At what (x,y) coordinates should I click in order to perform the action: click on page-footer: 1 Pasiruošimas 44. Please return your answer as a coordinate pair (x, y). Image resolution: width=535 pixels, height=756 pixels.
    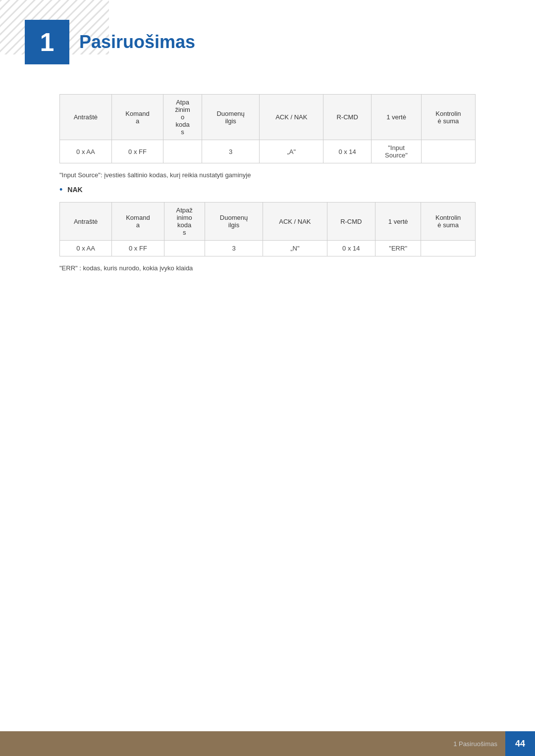
    Looking at the image, I should click on (268, 744).